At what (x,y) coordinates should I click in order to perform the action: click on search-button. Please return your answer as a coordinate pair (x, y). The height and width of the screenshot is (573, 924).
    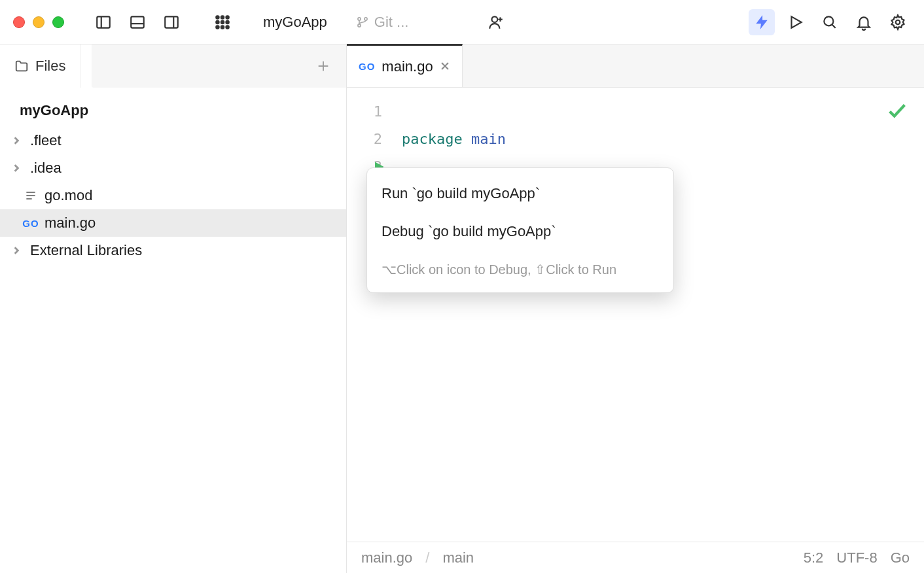
    Looking at the image, I should click on (830, 22).